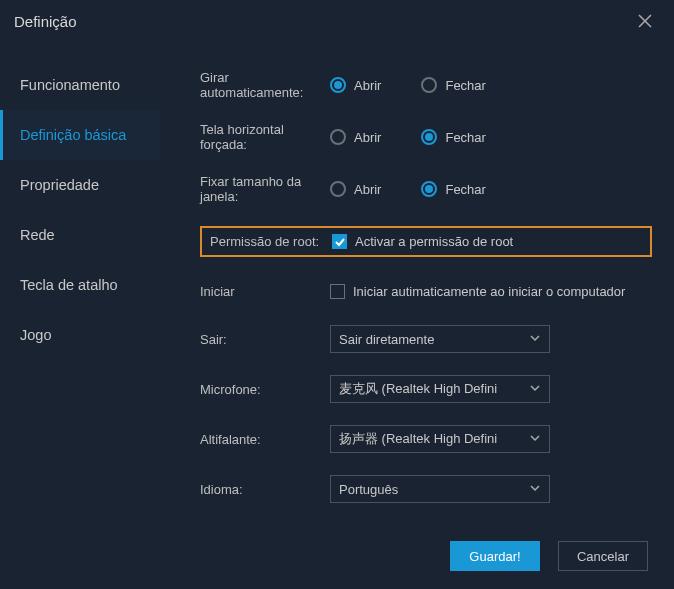 This screenshot has height=589, width=674. I want to click on label-root: Permissão de root:, so click(271, 242).